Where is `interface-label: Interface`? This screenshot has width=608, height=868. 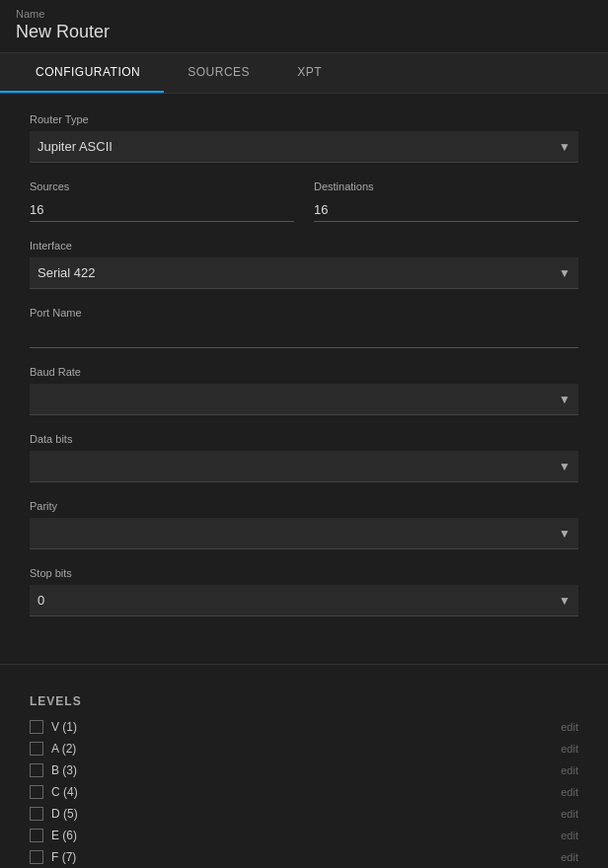 interface-label: Interface is located at coordinates (304, 246).